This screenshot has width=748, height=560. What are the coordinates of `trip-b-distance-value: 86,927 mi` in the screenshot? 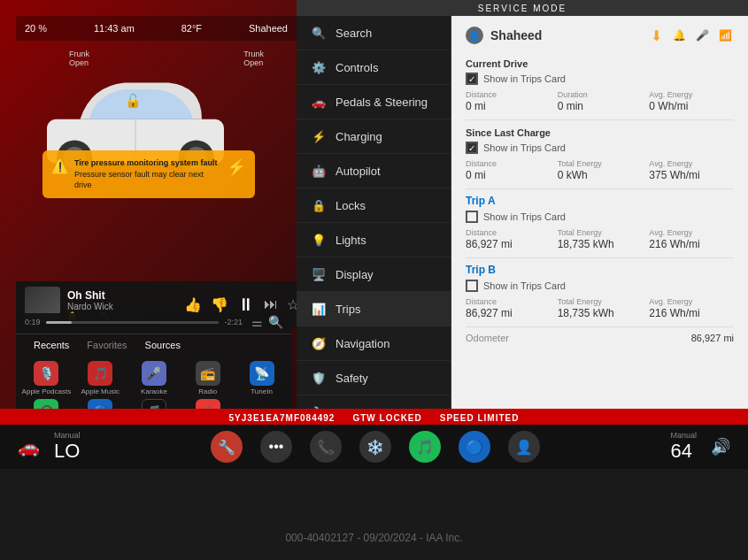 It's located at (508, 313).